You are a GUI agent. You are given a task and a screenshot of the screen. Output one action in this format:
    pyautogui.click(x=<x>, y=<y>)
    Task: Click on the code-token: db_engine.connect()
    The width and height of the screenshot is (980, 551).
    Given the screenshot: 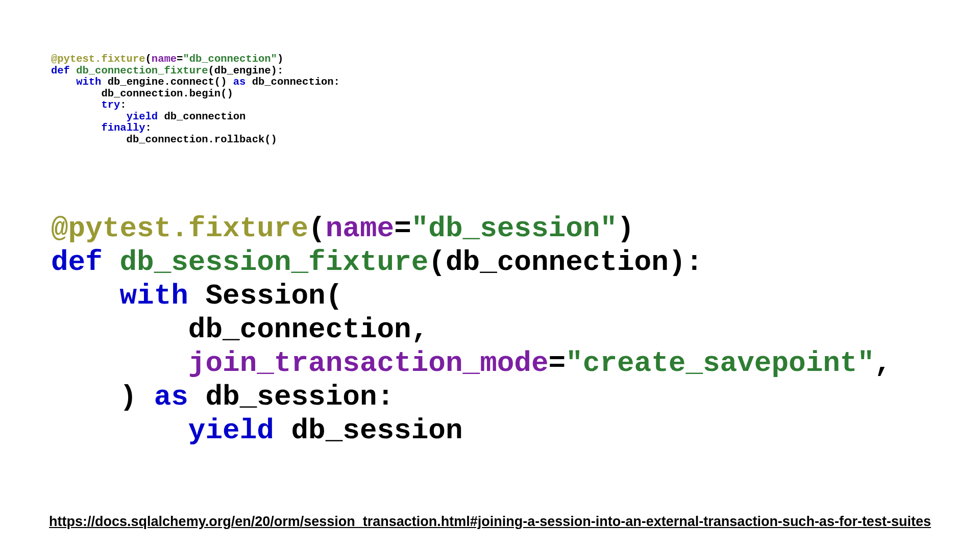 What is the action you would take?
    pyautogui.click(x=167, y=82)
    